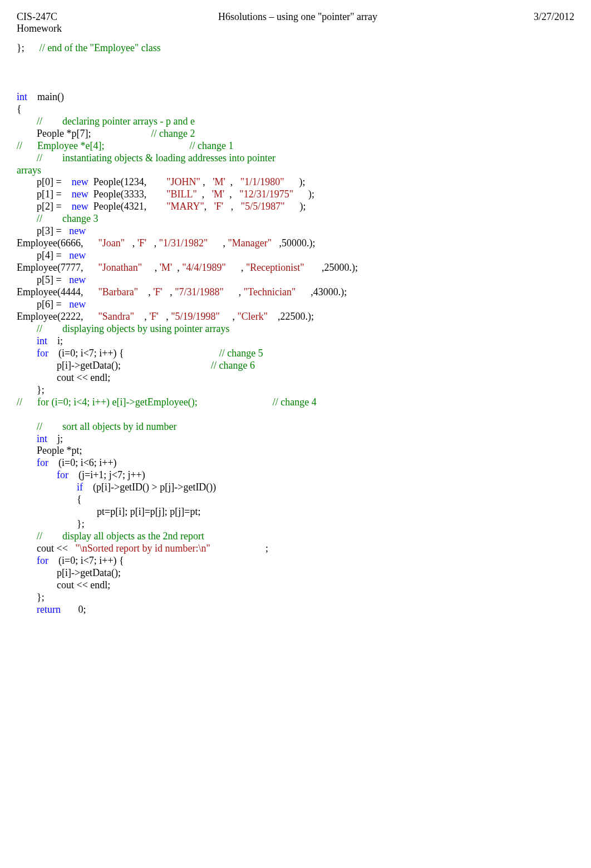  Describe the element at coordinates (296, 195) in the screenshot. I see `code-line: p[1] = new People(3333, "BILL" , 'M' , "…` at that location.